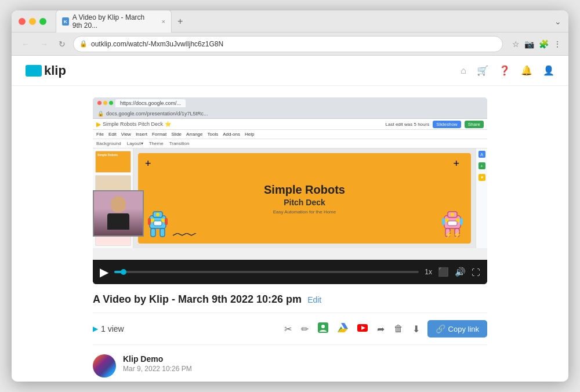 The height and width of the screenshot is (392, 580). I want to click on slide-main-content: + +, so click(304, 198).